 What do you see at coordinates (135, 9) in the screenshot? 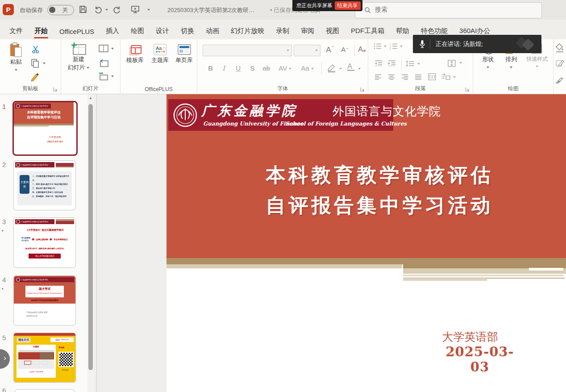
I see `slideshow-button` at bounding box center [135, 9].